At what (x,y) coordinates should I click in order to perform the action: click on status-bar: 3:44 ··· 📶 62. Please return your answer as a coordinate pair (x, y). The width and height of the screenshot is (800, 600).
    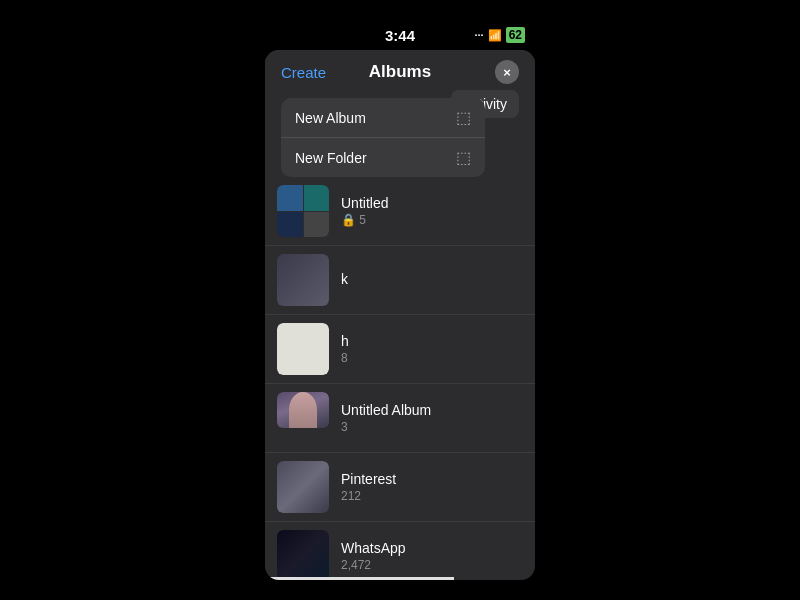
    Looking at the image, I should click on (400, 35).